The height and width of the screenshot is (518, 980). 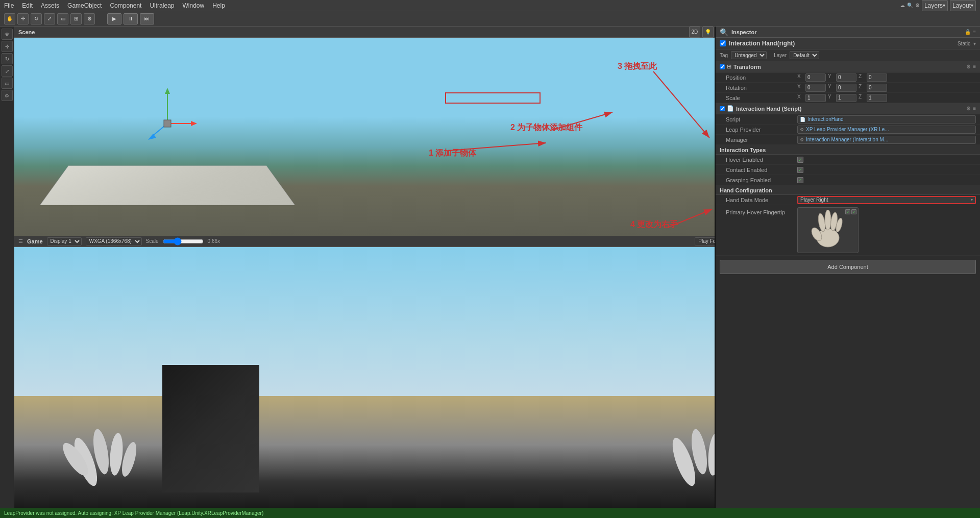 What do you see at coordinates (804, 55) in the screenshot?
I see `layer-select: Default` at bounding box center [804, 55].